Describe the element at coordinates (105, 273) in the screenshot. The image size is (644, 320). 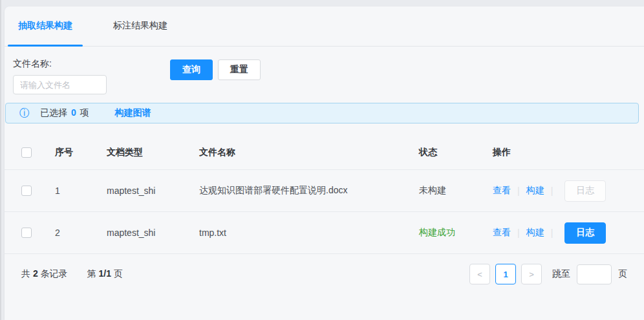
I see `page-current-of-total: 1/1` at that location.